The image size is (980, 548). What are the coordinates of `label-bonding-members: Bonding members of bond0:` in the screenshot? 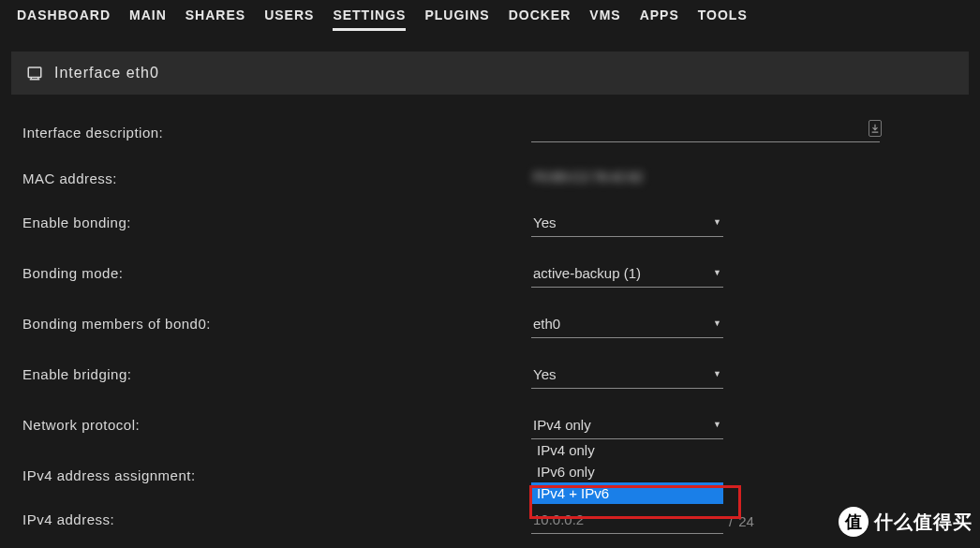 It's located at (272, 322).